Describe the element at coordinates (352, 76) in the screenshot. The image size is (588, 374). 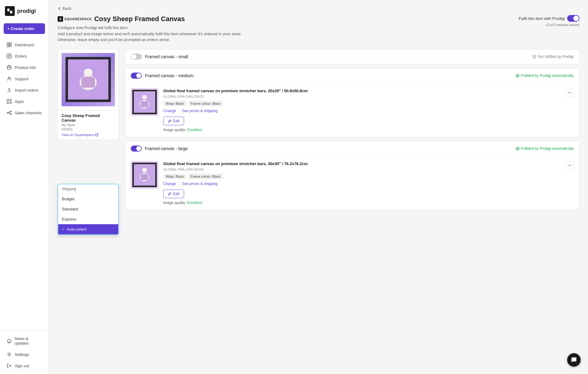
I see `variant-header-medium: Framed canvas - medium Fulfilled by Prod…` at that location.